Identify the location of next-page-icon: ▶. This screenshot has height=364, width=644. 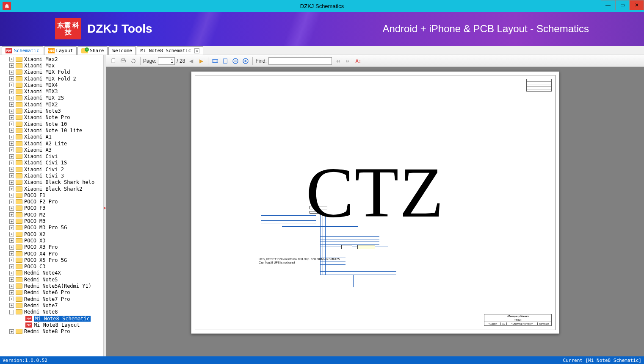
(201, 61).